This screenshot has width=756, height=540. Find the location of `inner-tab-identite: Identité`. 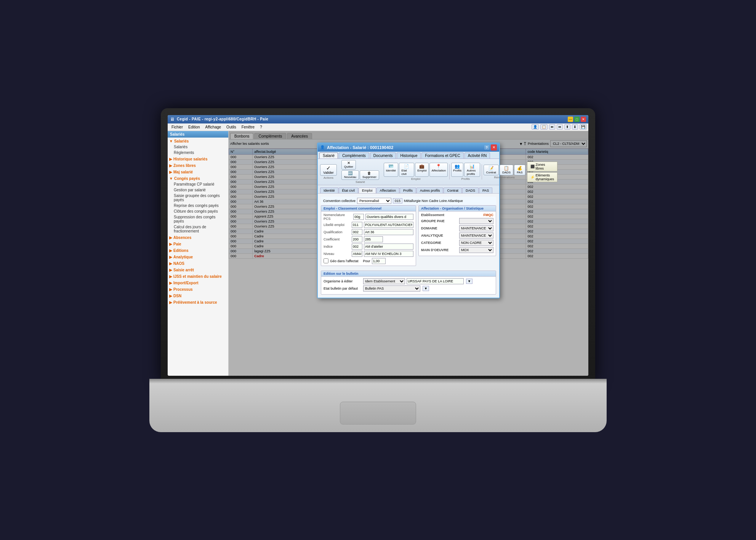

inner-tab-identite: Identité is located at coordinates (329, 191).